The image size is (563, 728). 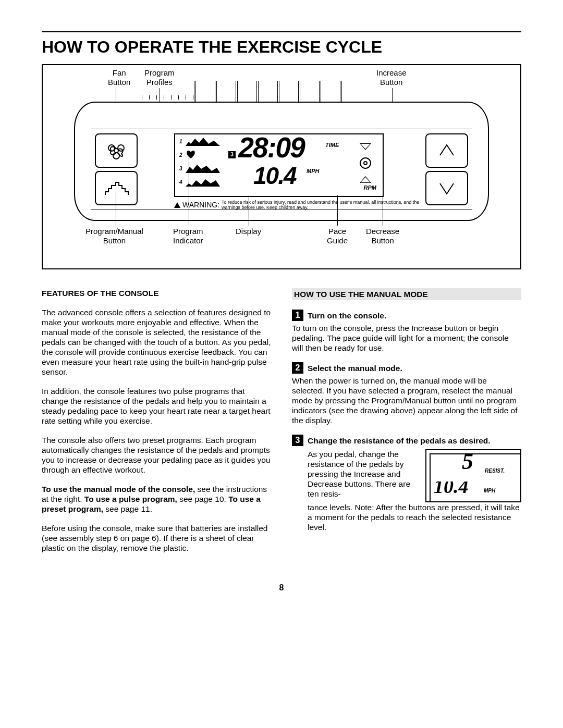 What do you see at coordinates (447, 151) in the screenshot?
I see `caret-up-icon` at bounding box center [447, 151].